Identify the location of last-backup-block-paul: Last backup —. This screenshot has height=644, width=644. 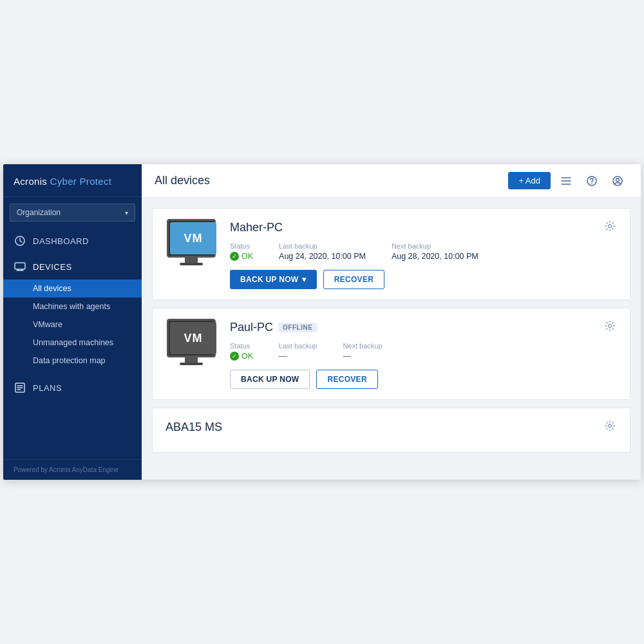
(298, 352).